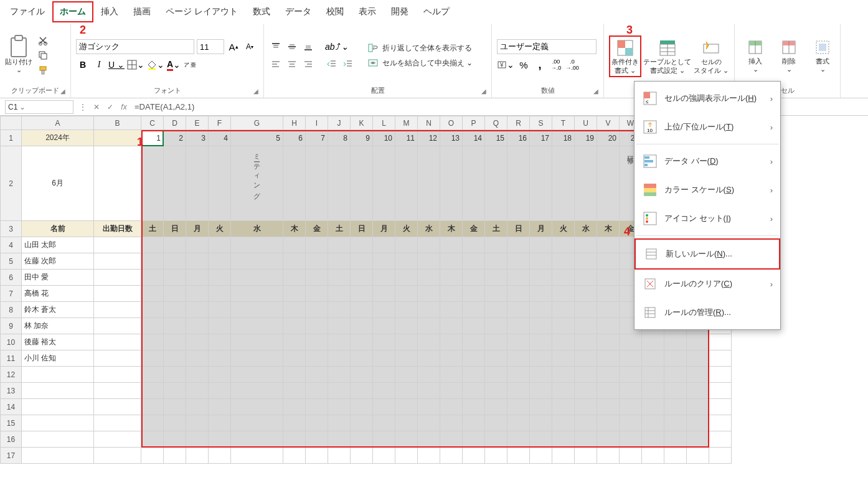 Image resolution: width=868 pixels, height=498 pixels. Describe the element at coordinates (175, 138) in the screenshot. I see `cell: 2` at that location.